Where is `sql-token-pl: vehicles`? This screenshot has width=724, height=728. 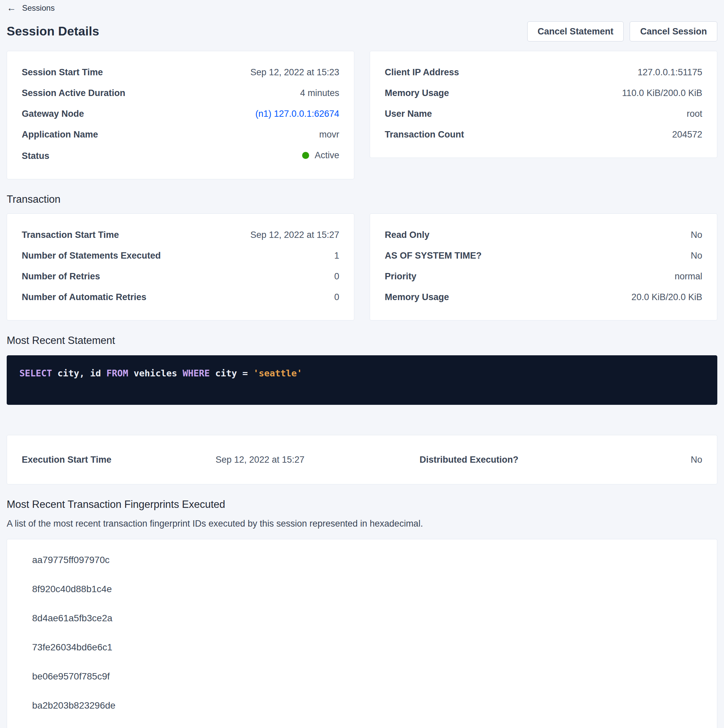 sql-token-pl: vehicles is located at coordinates (155, 373).